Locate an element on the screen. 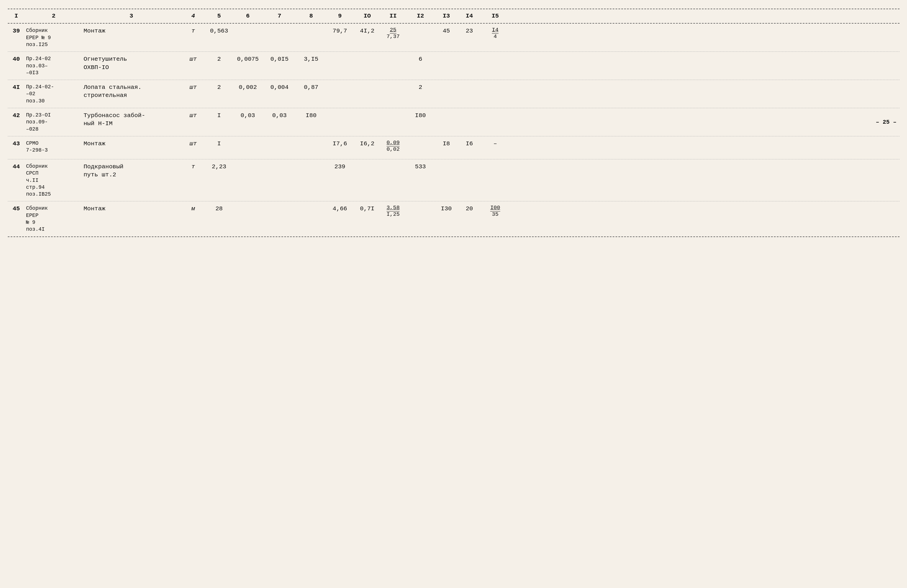  row-ref: Сборник ЕРЕР № 9 поз.4I is located at coordinates (54, 219).